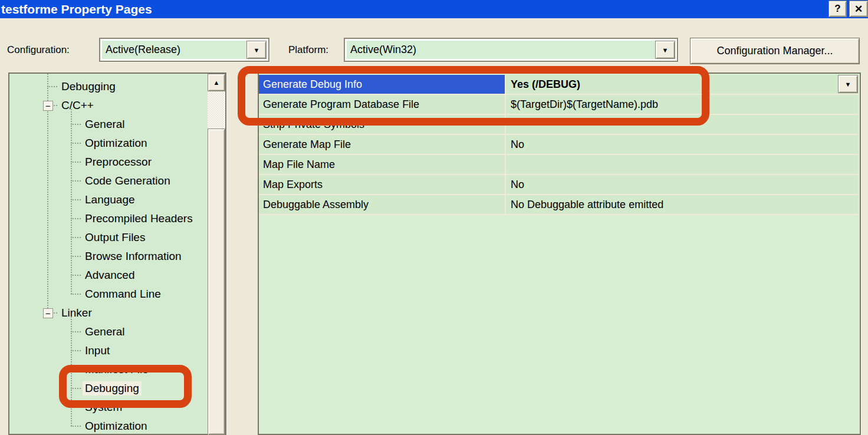  Describe the element at coordinates (110, 200) in the screenshot. I see `tree-item-label: Language` at that location.